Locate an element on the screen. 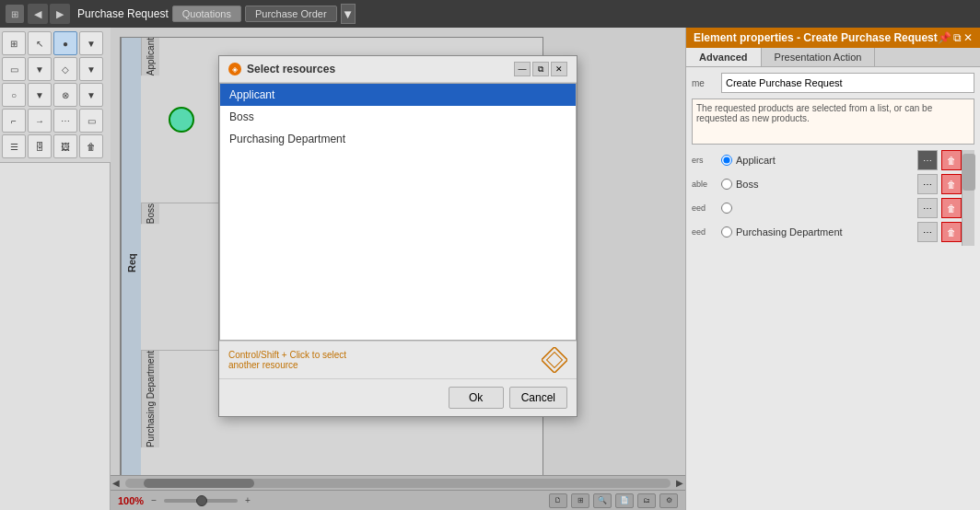  dialog-maximize-btn: ⧉ is located at coordinates (541, 69).